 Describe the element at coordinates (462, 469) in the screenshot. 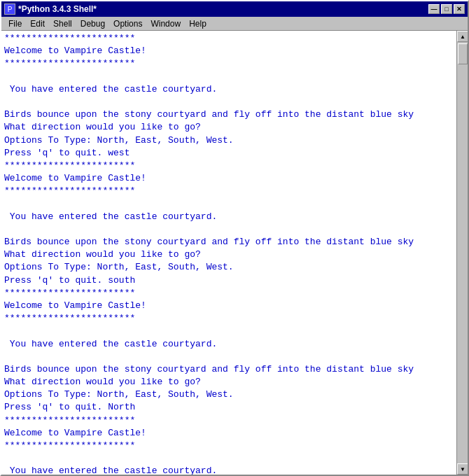

I see `scroll-down-button: ▼` at that location.